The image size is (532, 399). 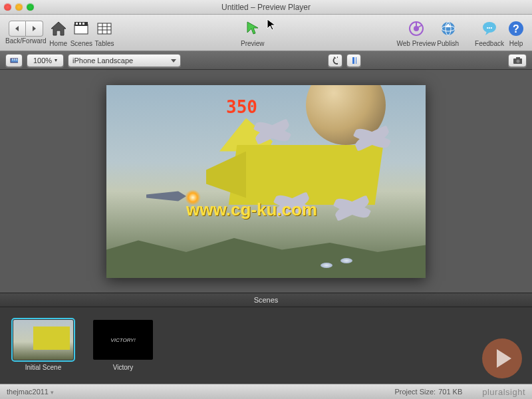 I want to click on forward-button, so click(x=35, y=29).